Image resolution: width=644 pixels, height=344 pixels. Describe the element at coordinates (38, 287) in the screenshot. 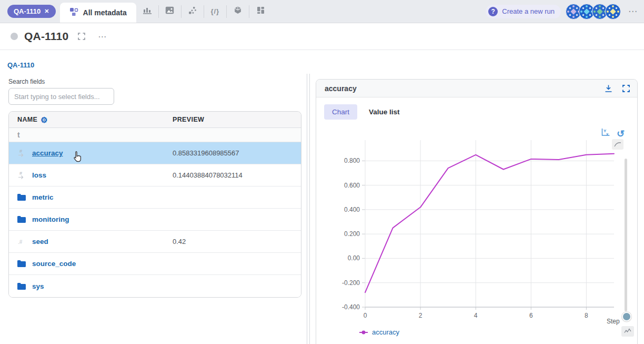

I see `field-link: sys` at that location.